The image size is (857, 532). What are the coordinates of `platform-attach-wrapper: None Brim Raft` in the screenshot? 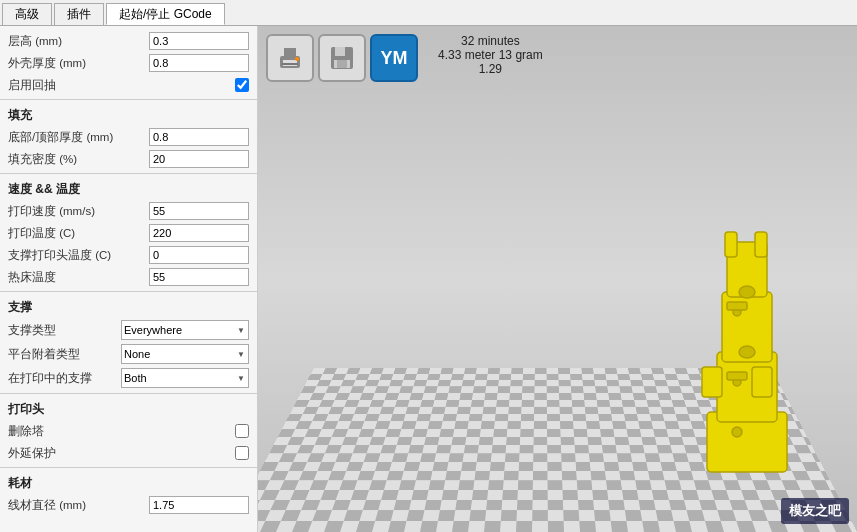 It's located at (185, 354).